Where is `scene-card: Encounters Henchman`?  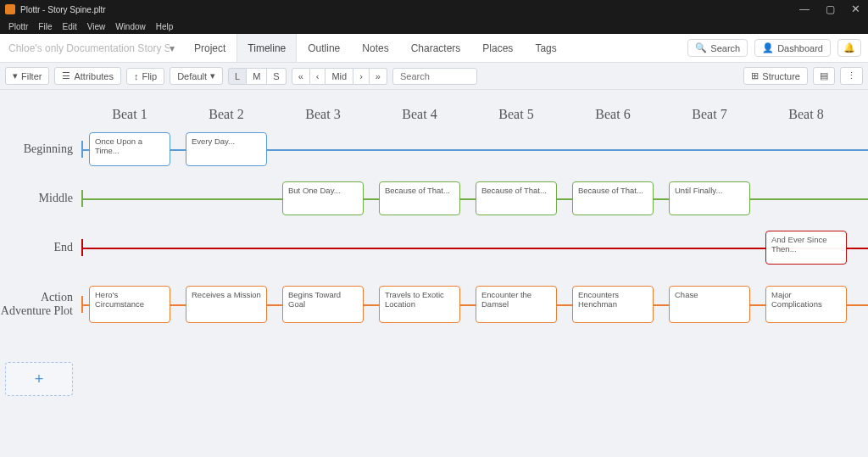 scene-card: Encounters Henchman is located at coordinates (613, 304).